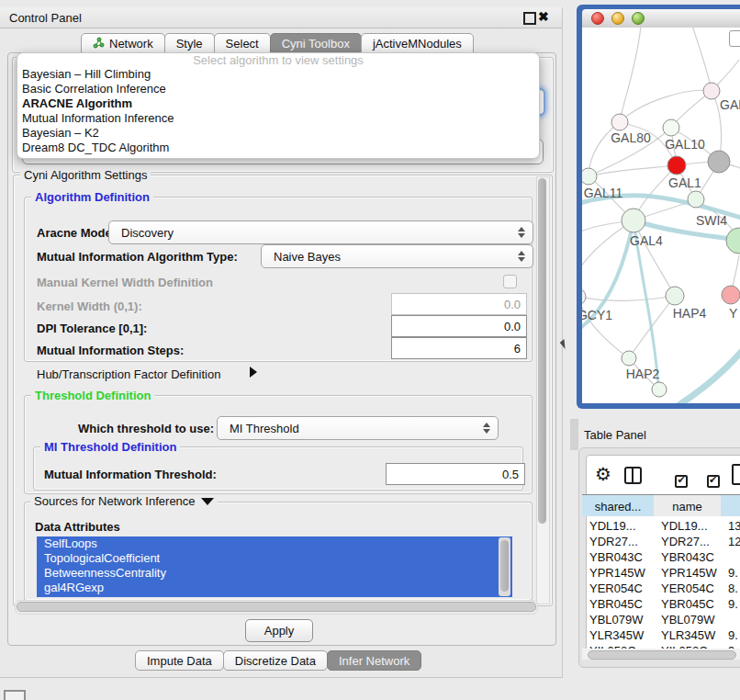 The width and height of the screenshot is (740, 700). What do you see at coordinates (281, 18) in the screenshot?
I see `control-panel-titlebar: Control Panel` at bounding box center [281, 18].